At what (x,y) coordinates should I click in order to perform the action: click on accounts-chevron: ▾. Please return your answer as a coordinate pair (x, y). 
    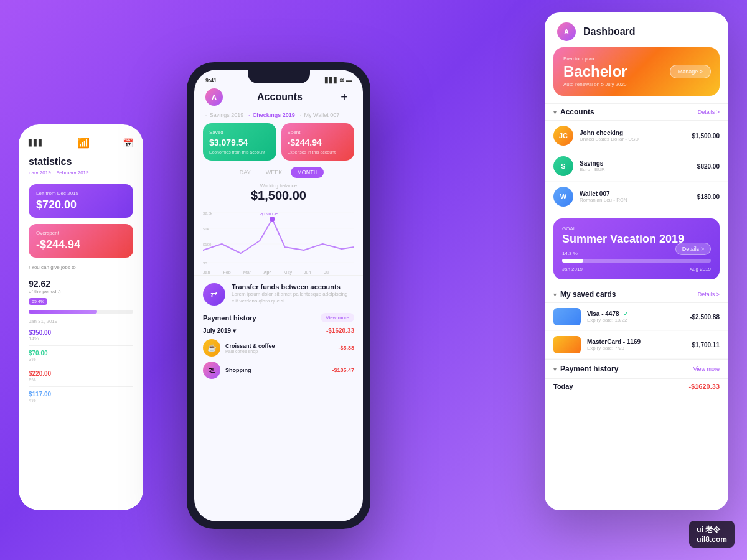
    Looking at the image, I should click on (555, 112).